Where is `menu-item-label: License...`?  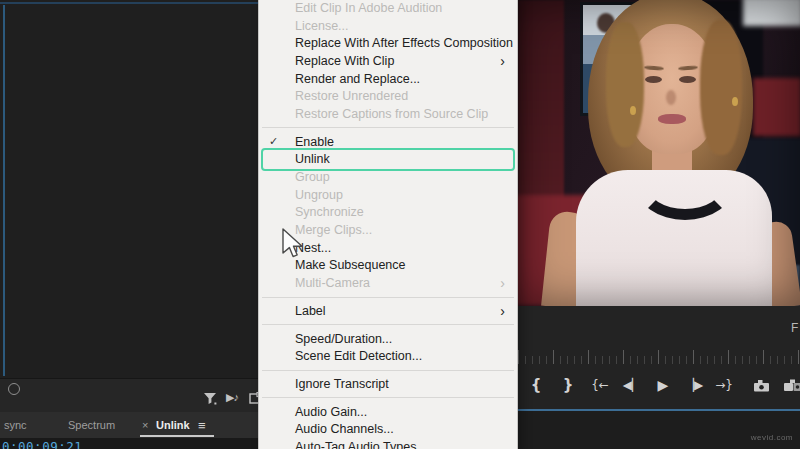
menu-item-label: License... is located at coordinates (322, 26).